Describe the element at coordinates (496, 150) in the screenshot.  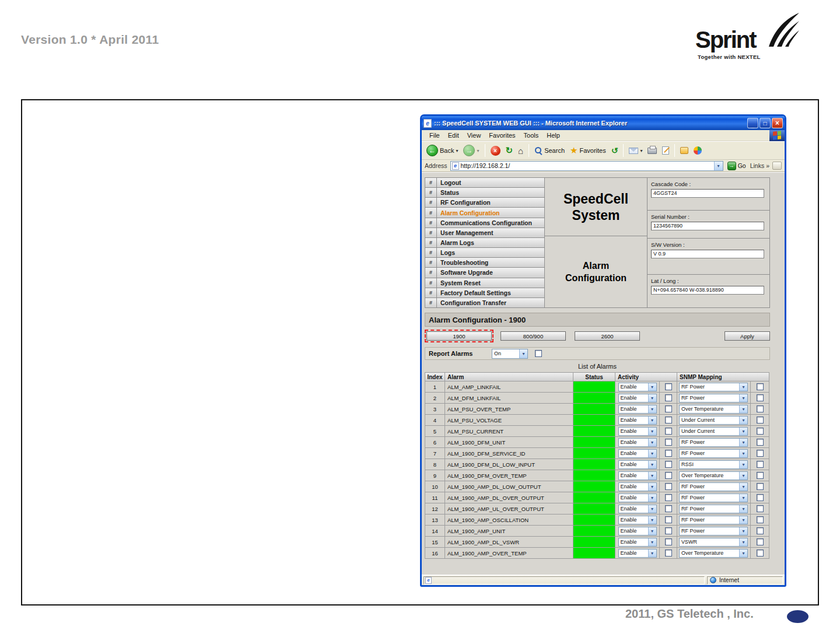
I see `stop-button: ×` at that location.